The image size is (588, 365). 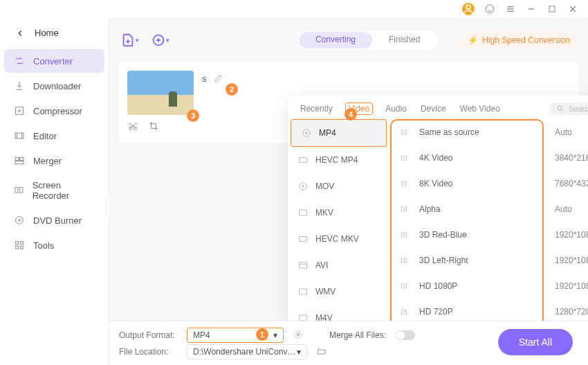 I want to click on preset-8k: 8K Video7680*4320, so click(x=489, y=183).